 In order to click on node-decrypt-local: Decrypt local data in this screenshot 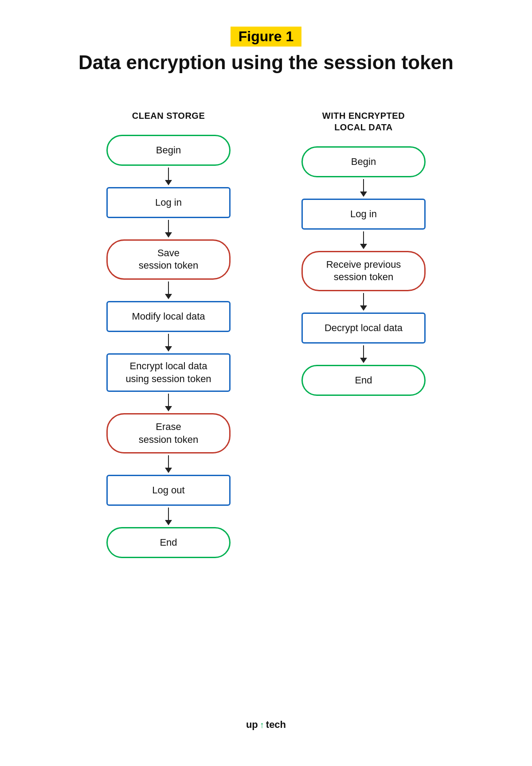, I will do `click(364, 328)`.